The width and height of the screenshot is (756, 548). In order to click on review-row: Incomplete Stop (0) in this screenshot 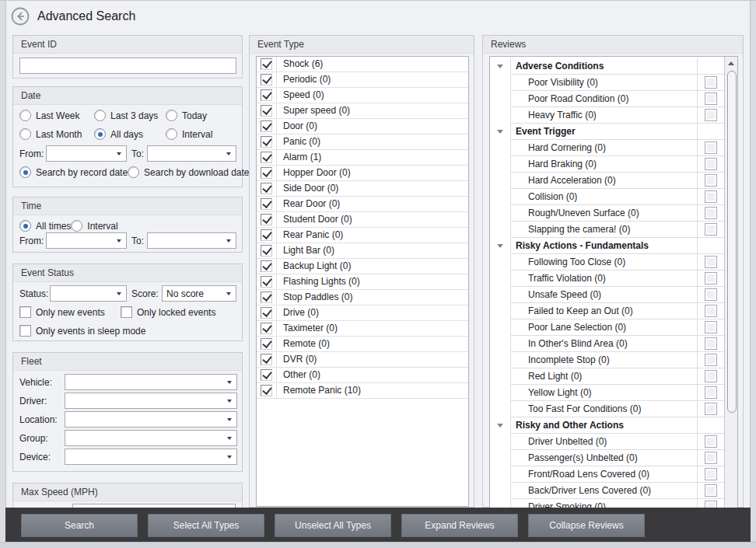, I will do `click(607, 361)`.